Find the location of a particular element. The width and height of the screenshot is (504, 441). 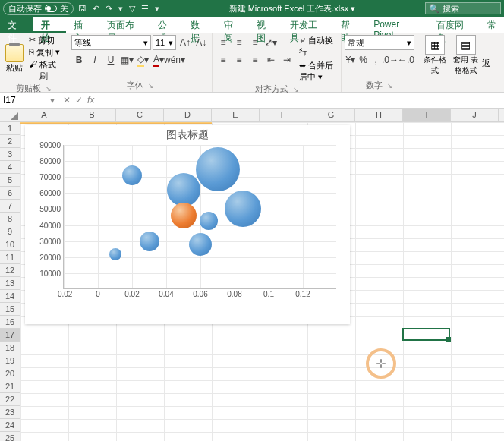

paste-icon is located at coordinates (14, 53).